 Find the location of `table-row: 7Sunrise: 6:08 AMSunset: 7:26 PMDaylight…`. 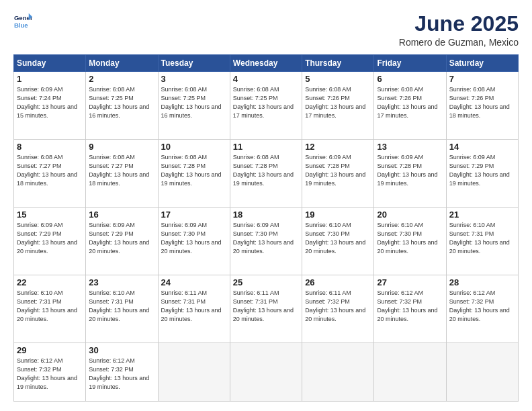

table-row: 7Sunrise: 6:08 AMSunset: 7:26 PMDaylight… is located at coordinates (482, 106).